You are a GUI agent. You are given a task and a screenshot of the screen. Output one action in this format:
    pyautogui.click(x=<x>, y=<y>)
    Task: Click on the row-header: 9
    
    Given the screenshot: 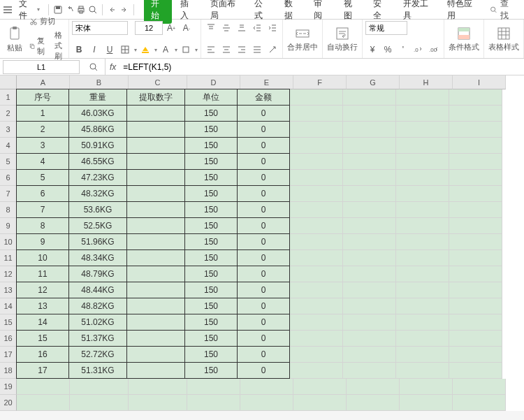 What is the action you would take?
    pyautogui.click(x=8, y=226)
    